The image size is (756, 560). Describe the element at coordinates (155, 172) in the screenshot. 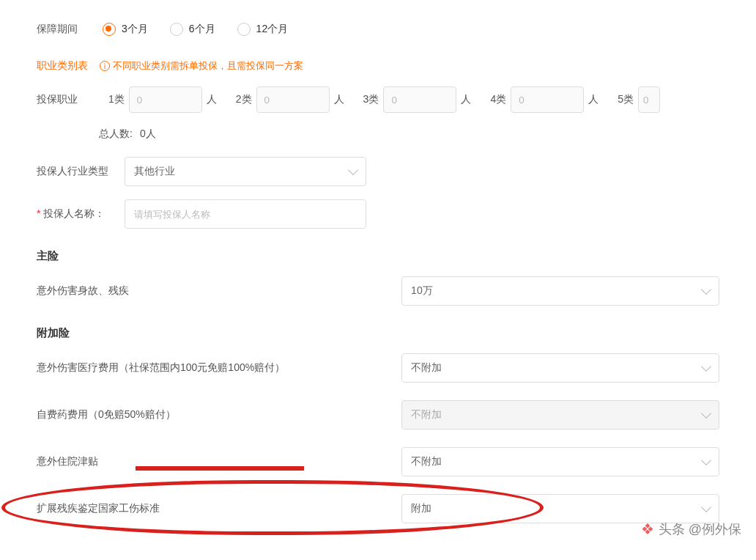

I see `industry-selected-value: 其他行业` at that location.